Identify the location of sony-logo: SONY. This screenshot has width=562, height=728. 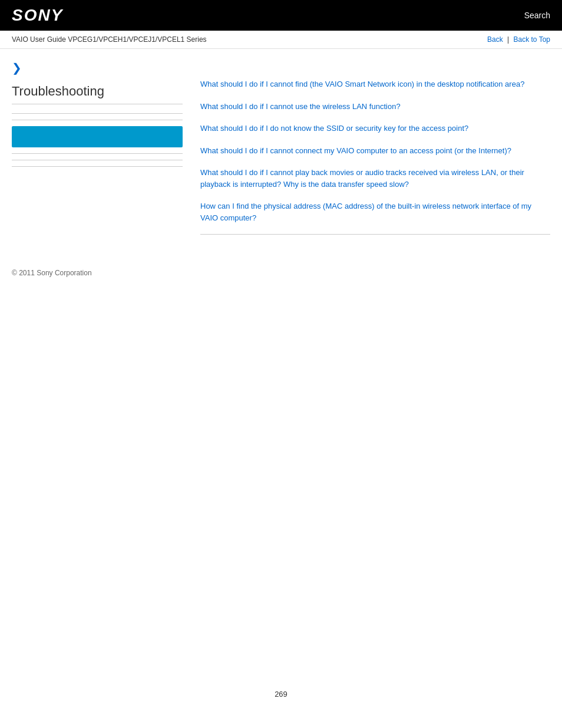
(38, 15).